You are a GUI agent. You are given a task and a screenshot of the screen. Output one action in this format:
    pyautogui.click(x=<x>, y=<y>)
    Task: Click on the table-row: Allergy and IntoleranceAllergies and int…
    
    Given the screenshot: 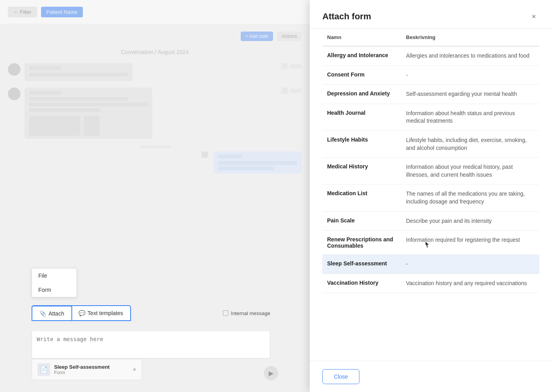 What is the action you would take?
    pyautogui.click(x=431, y=56)
    